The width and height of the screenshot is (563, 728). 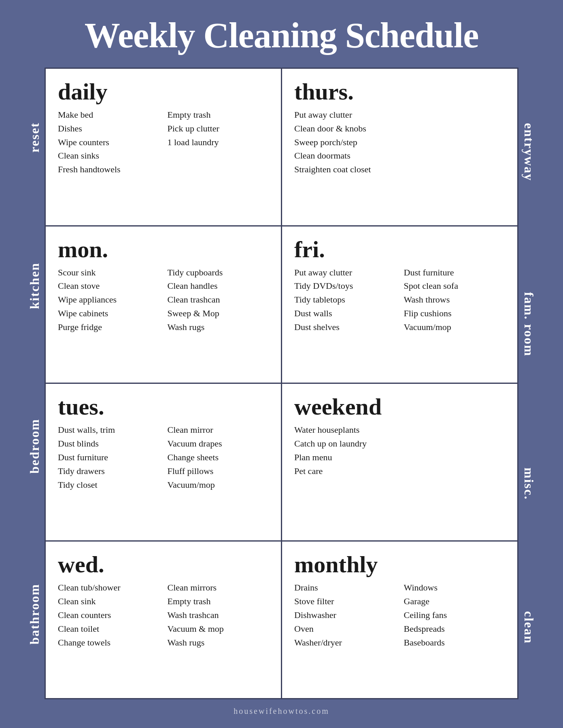 What do you see at coordinates (108, 142) in the screenshot?
I see `task-item: Wipe counters` at bounding box center [108, 142].